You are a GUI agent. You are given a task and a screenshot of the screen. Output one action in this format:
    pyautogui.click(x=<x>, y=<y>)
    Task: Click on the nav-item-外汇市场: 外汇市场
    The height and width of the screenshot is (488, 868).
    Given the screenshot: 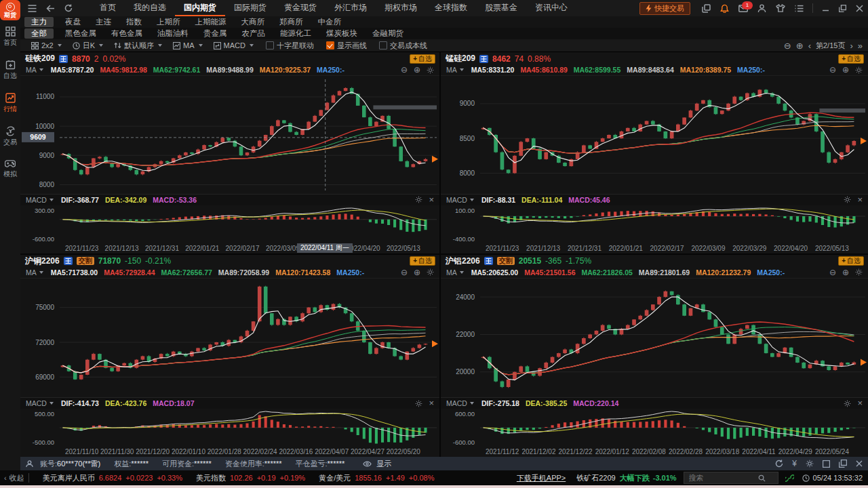 What is the action you would take?
    pyautogui.click(x=351, y=8)
    